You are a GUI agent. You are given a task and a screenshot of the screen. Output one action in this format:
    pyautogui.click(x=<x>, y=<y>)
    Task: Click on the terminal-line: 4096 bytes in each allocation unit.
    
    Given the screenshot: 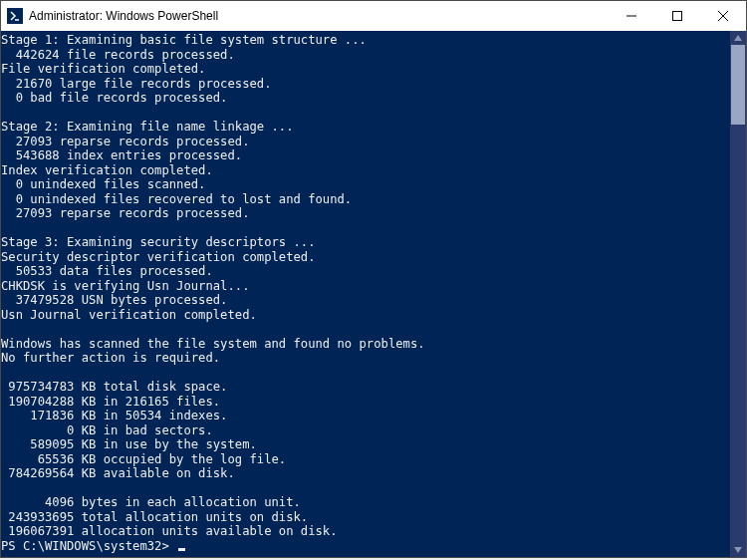 What is the action you would take?
    pyautogui.click(x=366, y=502)
    